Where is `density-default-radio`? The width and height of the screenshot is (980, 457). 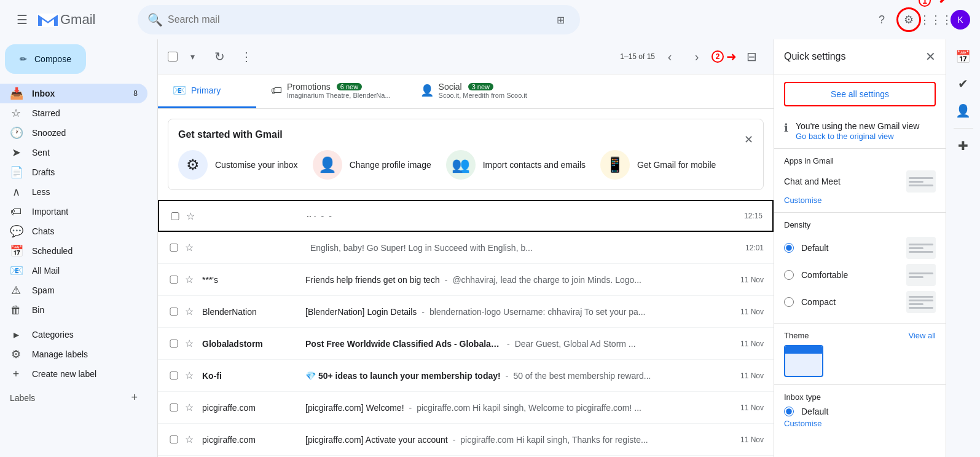
density-default-radio is located at coordinates (789, 248).